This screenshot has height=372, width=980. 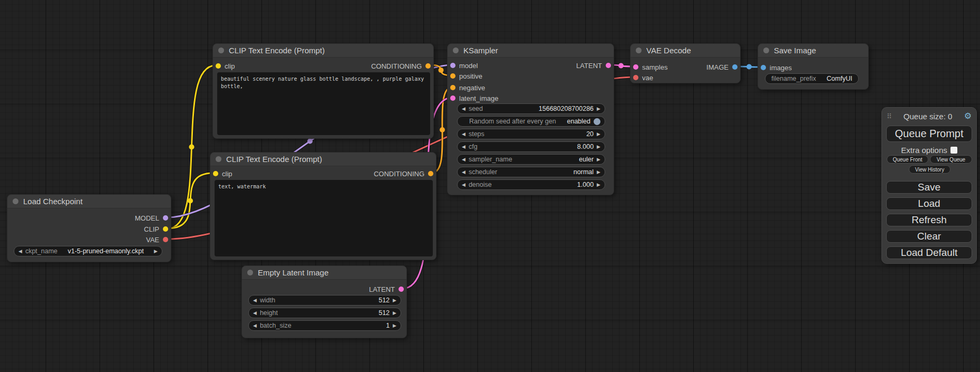 I want to click on node-load-checkpoint: Load Checkpoint MODEL CLIP VAE ◀ ckpt_na…, so click(x=89, y=228).